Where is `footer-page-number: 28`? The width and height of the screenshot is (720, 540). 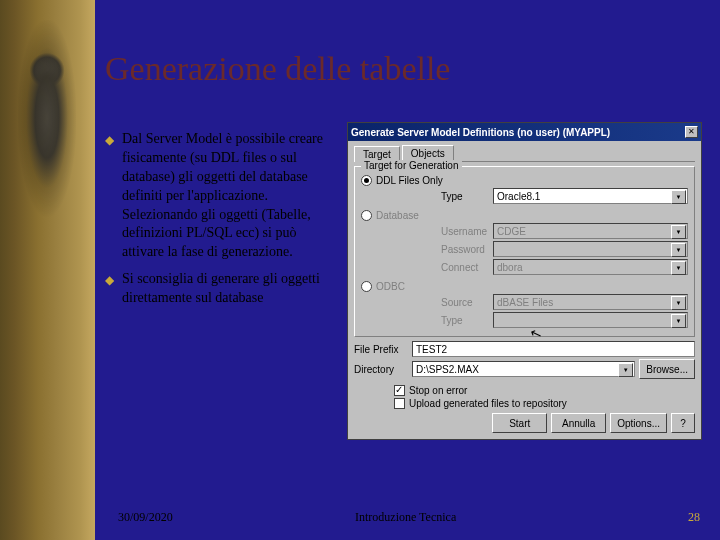 footer-page-number: 28 is located at coordinates (694, 518).